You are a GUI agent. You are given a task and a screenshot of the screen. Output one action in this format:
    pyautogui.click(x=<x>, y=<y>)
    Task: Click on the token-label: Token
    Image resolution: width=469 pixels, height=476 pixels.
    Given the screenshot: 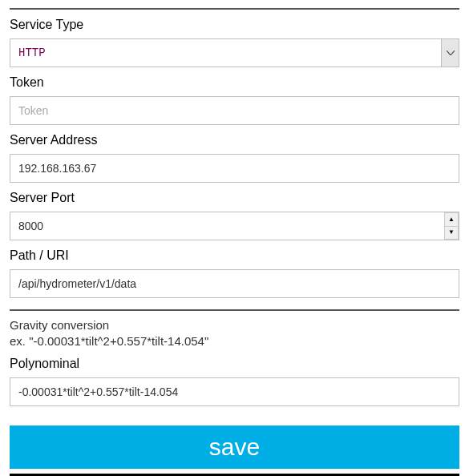 What is the action you would take?
    pyautogui.click(x=234, y=83)
    